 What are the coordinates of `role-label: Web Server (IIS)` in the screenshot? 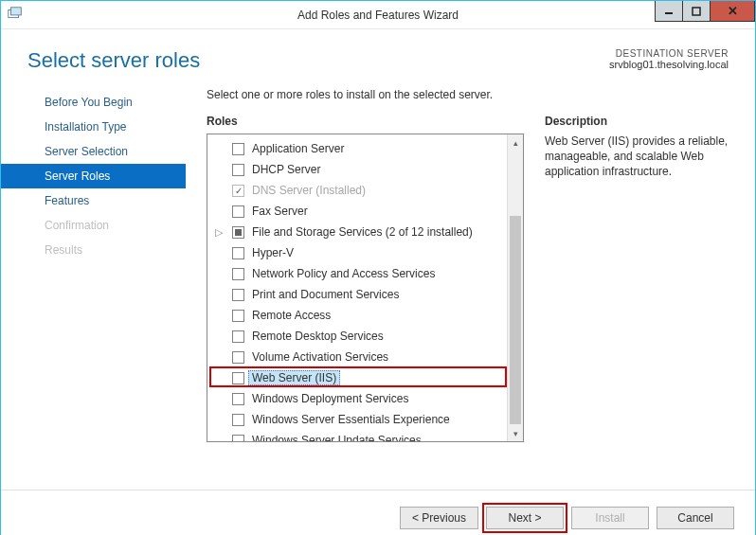 It's located at (294, 378).